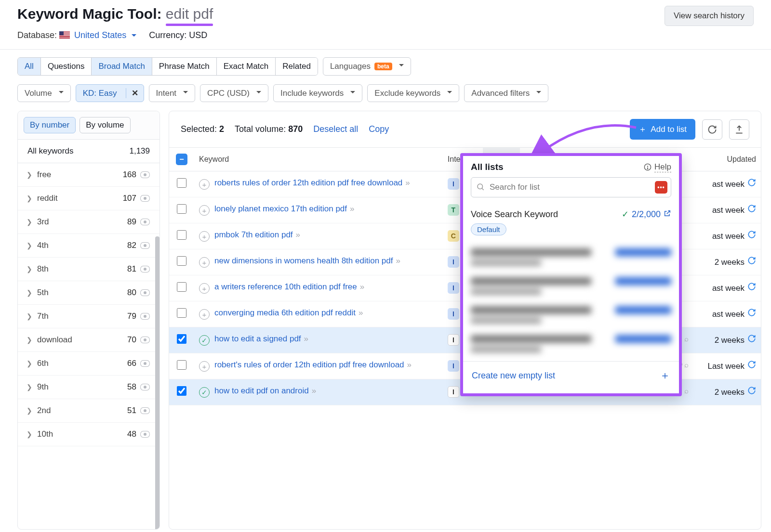  What do you see at coordinates (514, 376) in the screenshot?
I see `create-list-link: Create new empty list` at bounding box center [514, 376].